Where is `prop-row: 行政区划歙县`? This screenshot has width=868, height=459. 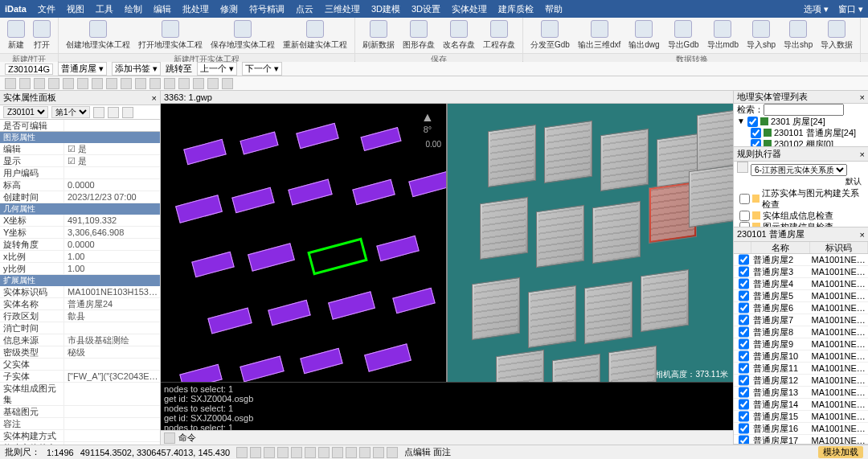
prop-row: 行政区划歙县 is located at coordinates (80, 317).